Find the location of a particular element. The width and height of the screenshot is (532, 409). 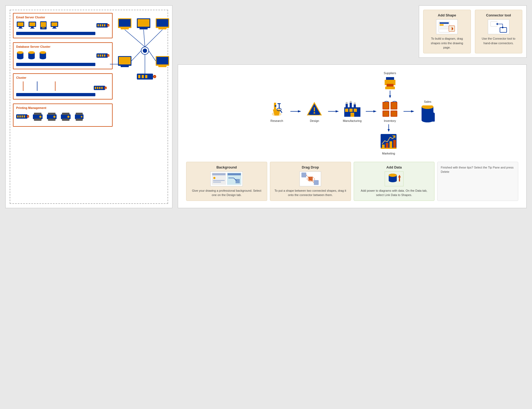

marketing-label: Marketing is located at coordinates (388, 153).